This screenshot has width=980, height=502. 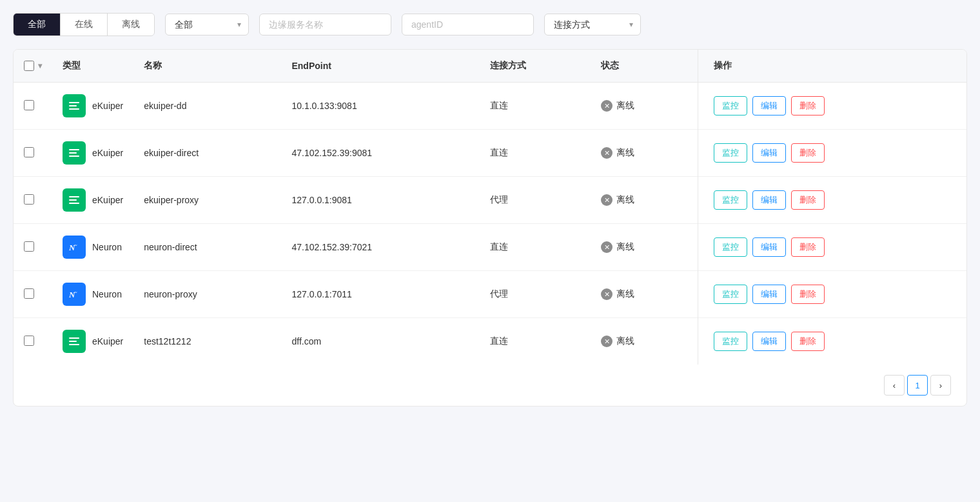 What do you see at coordinates (380, 200) in the screenshot?
I see `row-endpoint-cell: 127.0.0.1:9081` at bounding box center [380, 200].